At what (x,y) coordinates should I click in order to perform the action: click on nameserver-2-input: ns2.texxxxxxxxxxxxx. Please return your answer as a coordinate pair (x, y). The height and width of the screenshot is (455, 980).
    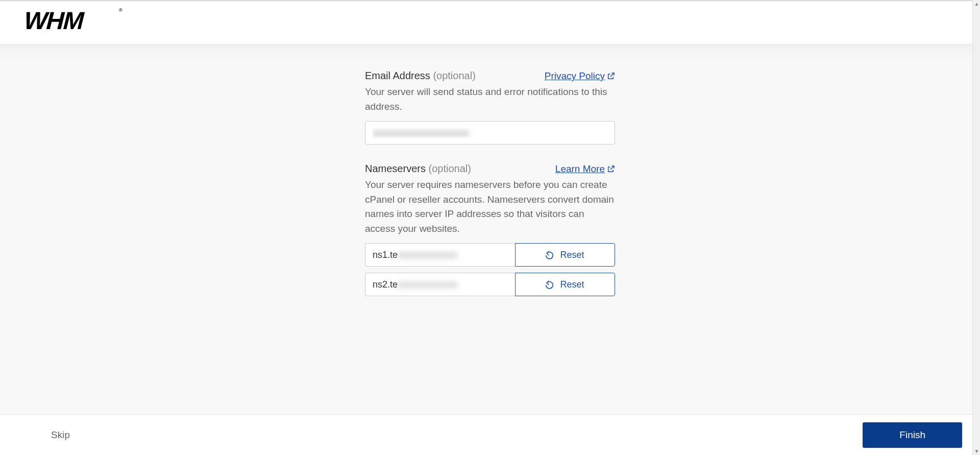
    Looking at the image, I should click on (440, 284).